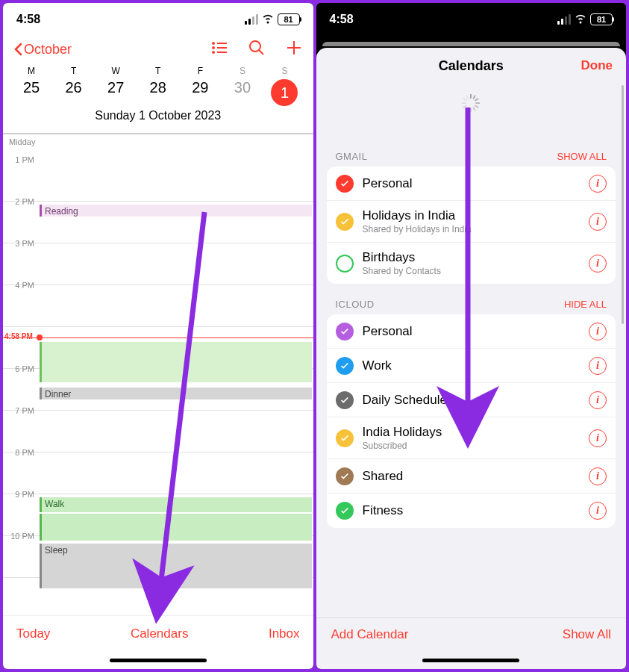 The image size is (629, 672). I want to click on event-walk: Walk, so click(176, 505).